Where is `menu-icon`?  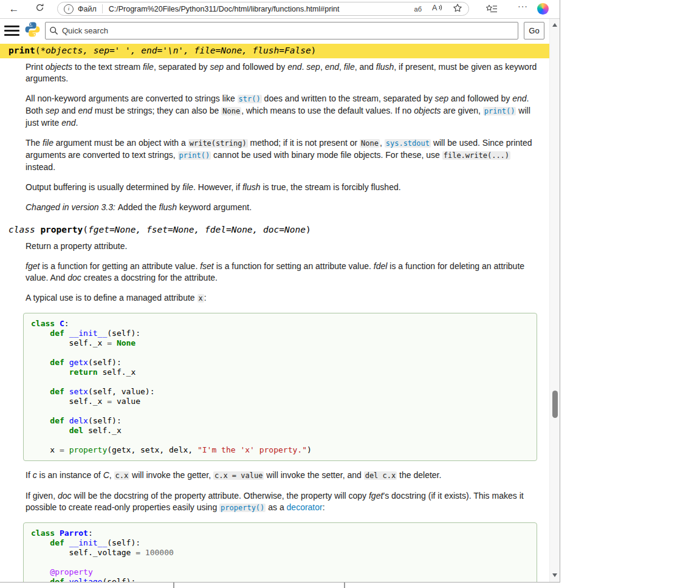 menu-icon is located at coordinates (12, 30).